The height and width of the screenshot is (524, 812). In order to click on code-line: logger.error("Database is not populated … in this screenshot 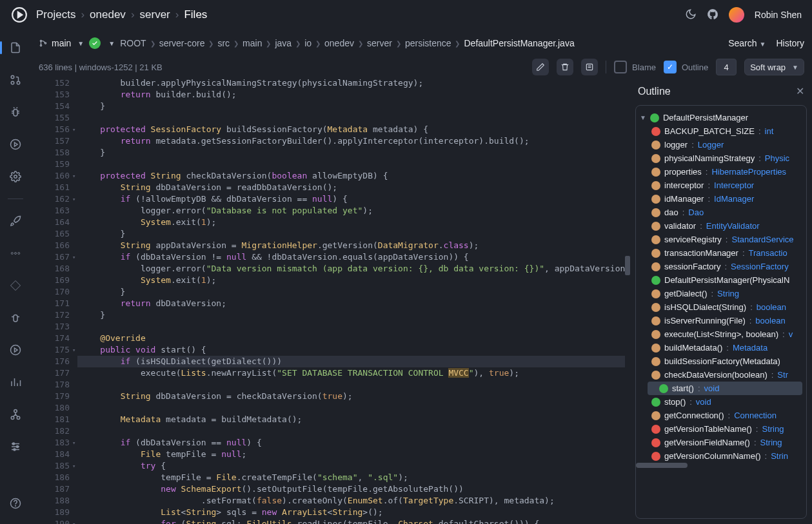, I will do `click(351, 211)`.